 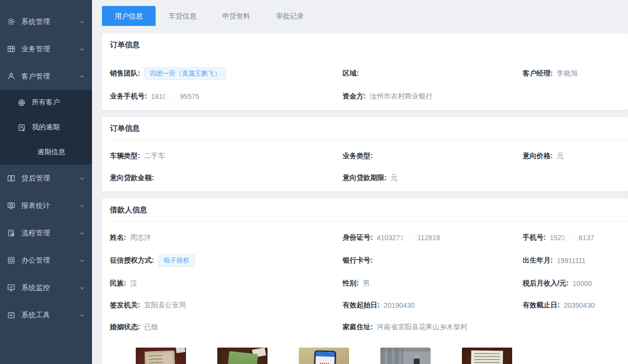 I want to click on field-gender: 性别: 男, so click(x=433, y=283).